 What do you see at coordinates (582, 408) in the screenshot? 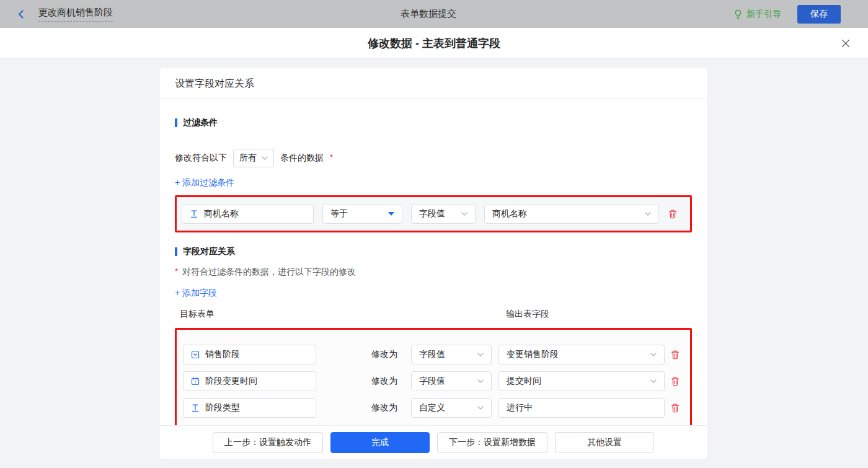
I see `custom-value-input` at bounding box center [582, 408].